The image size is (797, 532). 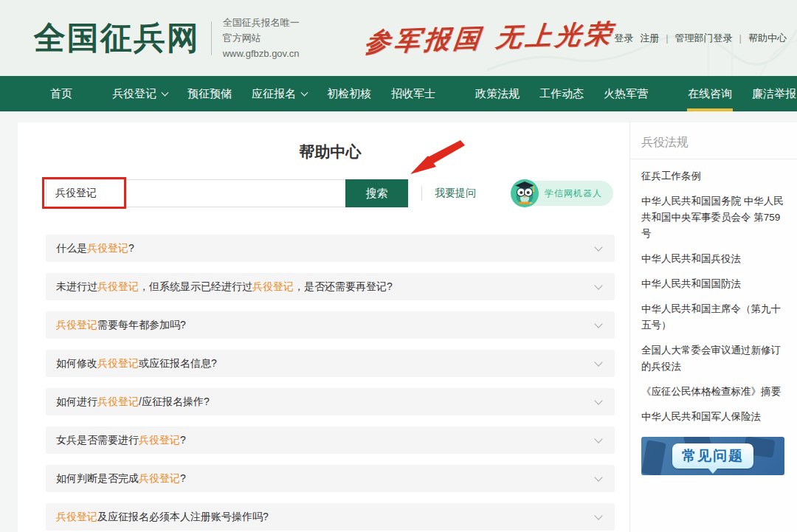 What do you see at coordinates (279, 94) in the screenshot?
I see `nav-item-3: 应征报名` at bounding box center [279, 94].